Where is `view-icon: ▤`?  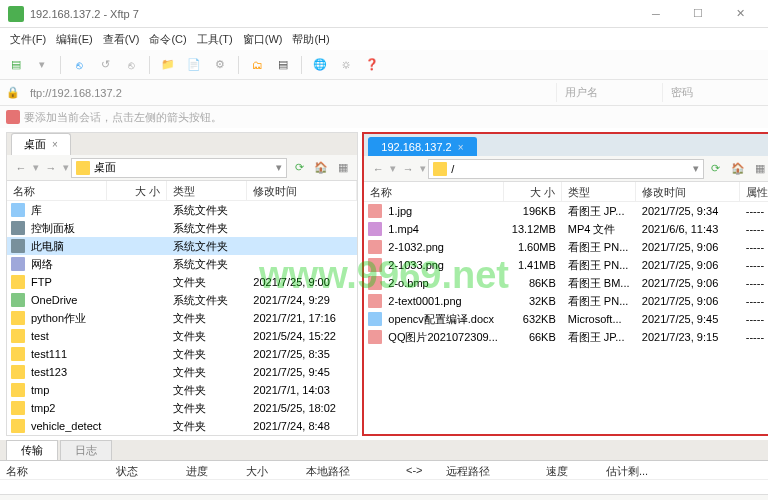 view-icon: ▤ is located at coordinates (283, 65).